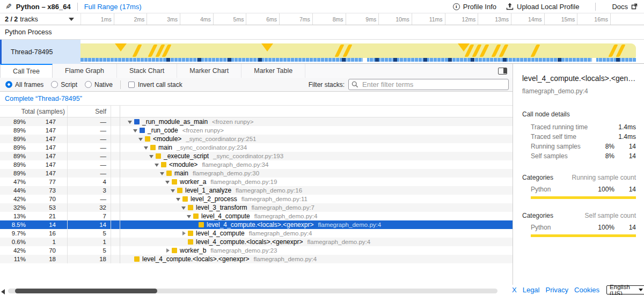  Describe the element at coordinates (257, 225) in the screenshot. I see `call-tree-row: 8.5%1414level_4_compute.<locals>.<genexp…` at that location.